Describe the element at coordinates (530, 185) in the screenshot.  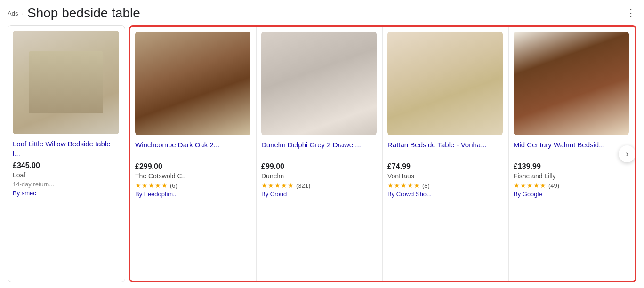
I see `product-stars-mid: ★★★★★` at that location.